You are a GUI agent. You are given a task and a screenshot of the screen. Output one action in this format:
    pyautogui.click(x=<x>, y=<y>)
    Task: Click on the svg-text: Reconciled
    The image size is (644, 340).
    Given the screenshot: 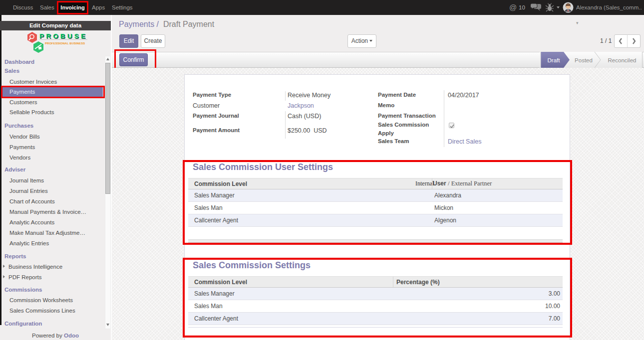 What is the action you would take?
    pyautogui.click(x=622, y=60)
    